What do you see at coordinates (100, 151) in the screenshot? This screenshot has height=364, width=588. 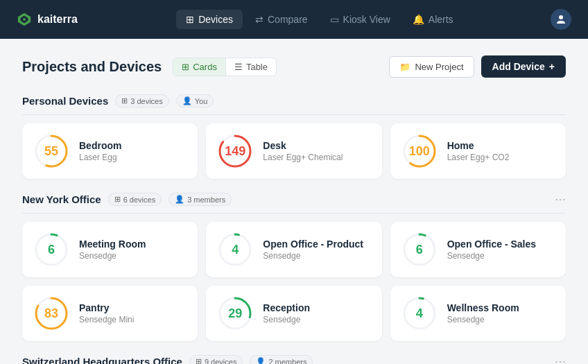 I see `device-info: BedroomLaser Egg` at bounding box center [100, 151].